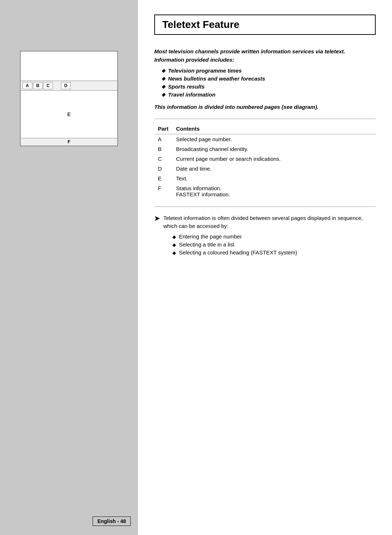  Describe the element at coordinates (69, 142) in the screenshot. I see `status-label-f: F` at that location.